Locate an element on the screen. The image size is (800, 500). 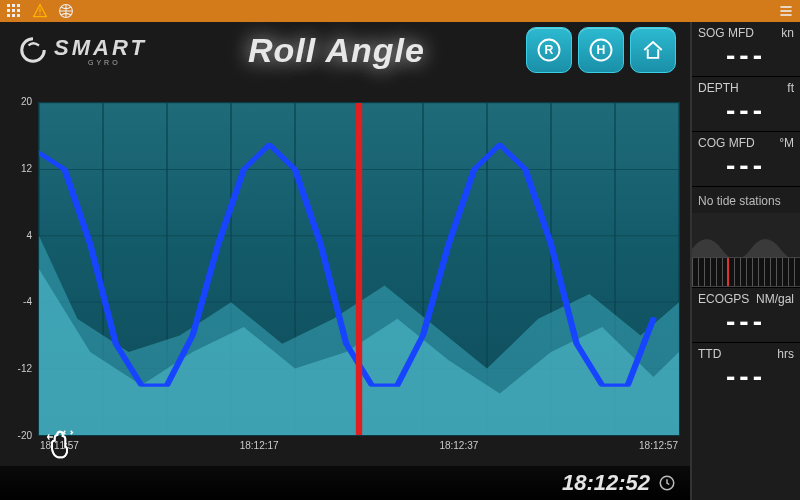
header-buttons: R H is located at coordinates (601, 50).